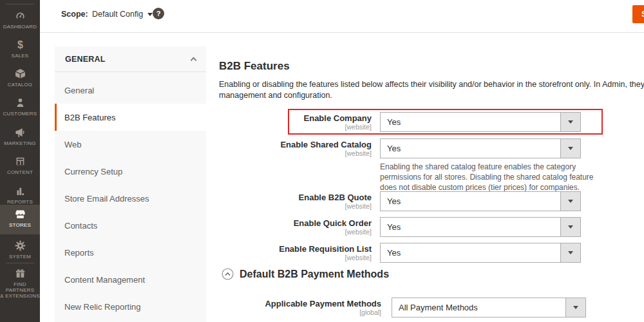 The width and height of the screenshot is (644, 322). Describe the element at coordinates (130, 252) in the screenshot. I see `config-nav-item-reports: Reports` at that location.